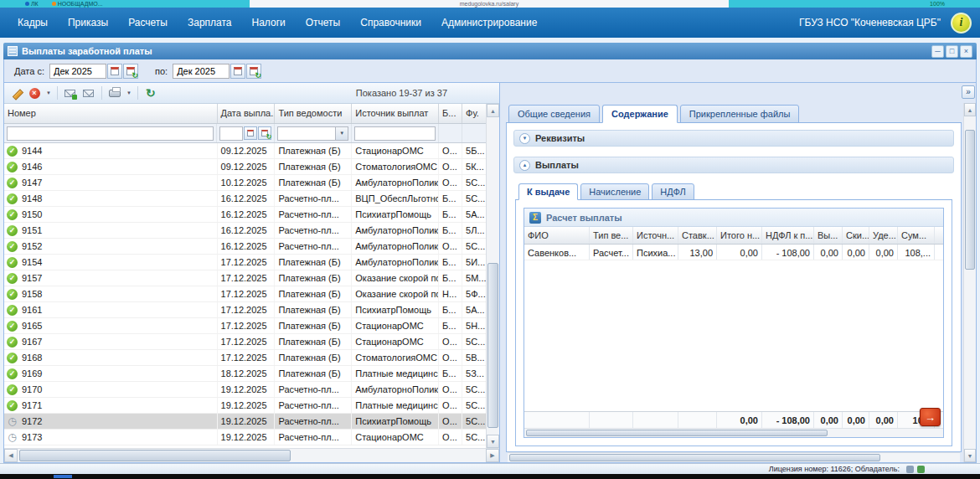 This screenshot has width=980, height=479. What do you see at coordinates (245, 405) in the screenshot?
I see `table-row: 9171 19.12.2025 Расчетно-пл... Платные м…` at bounding box center [245, 405].